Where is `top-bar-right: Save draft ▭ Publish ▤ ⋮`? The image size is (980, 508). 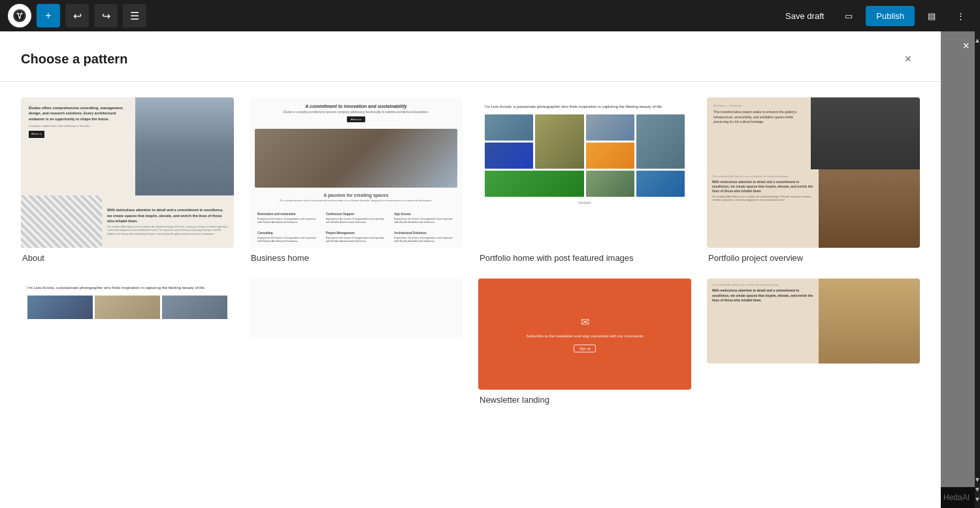
top-bar-right: Save draft ▭ Publish ▤ ⋮ is located at coordinates (875, 16).